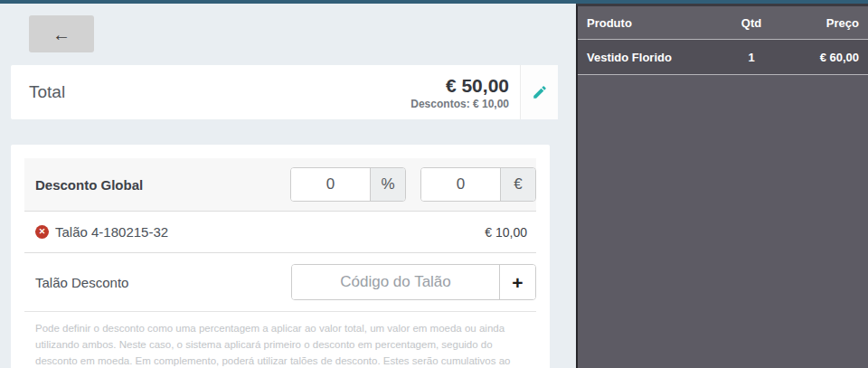 This screenshot has height=368, width=868. What do you see at coordinates (461, 184) in the screenshot?
I see `global-discount-currency-input` at bounding box center [461, 184].